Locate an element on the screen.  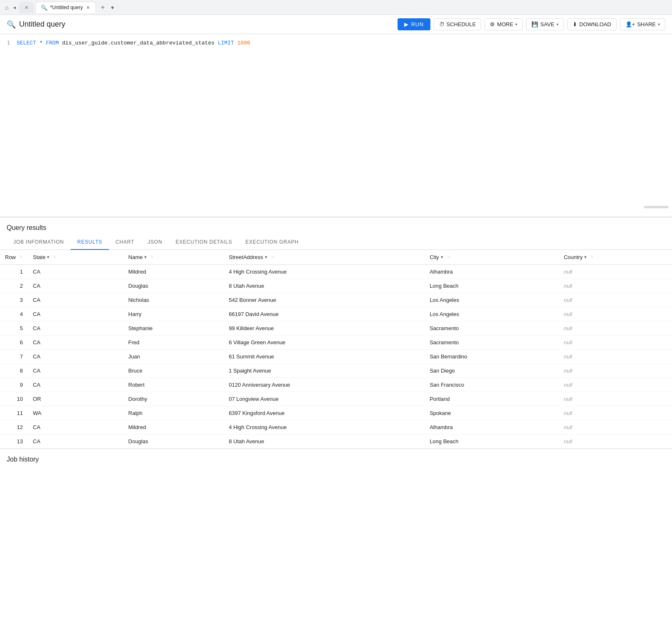
col-street-filter-icon: ▾ is located at coordinates (266, 257).